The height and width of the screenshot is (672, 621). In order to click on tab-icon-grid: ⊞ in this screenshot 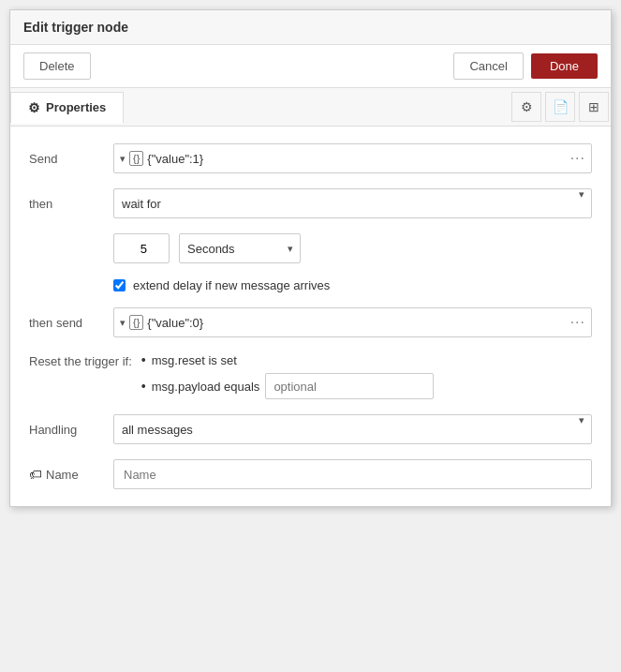, I will do `click(594, 107)`.